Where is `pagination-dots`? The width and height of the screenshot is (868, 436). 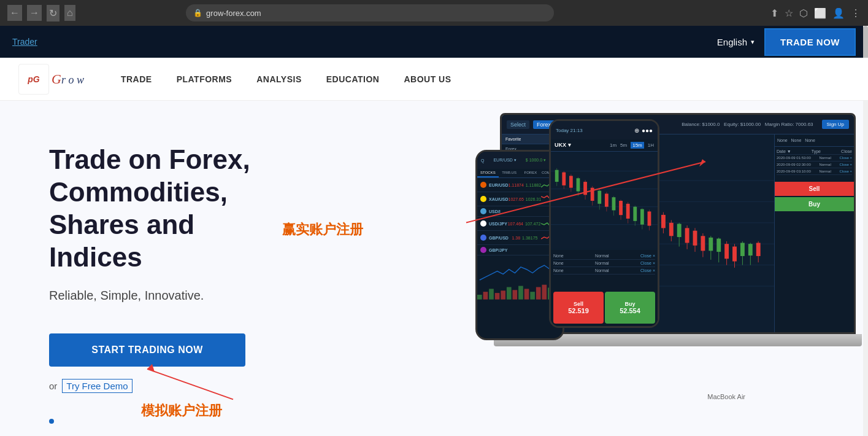
pagination-dots is located at coordinates (52, 421).